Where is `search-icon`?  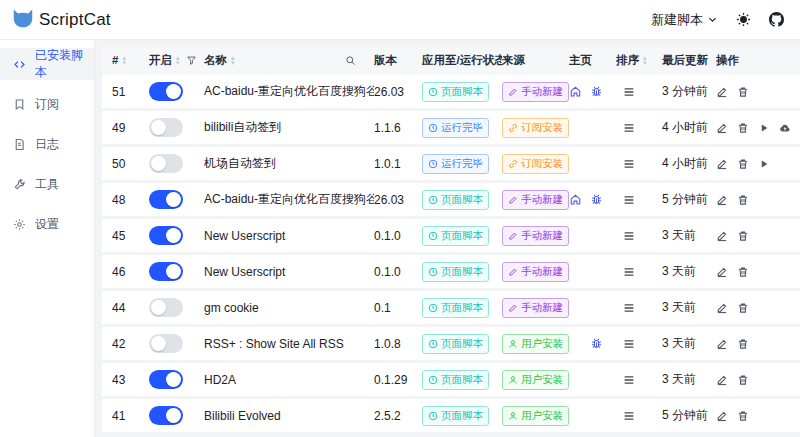 search-icon is located at coordinates (350, 60).